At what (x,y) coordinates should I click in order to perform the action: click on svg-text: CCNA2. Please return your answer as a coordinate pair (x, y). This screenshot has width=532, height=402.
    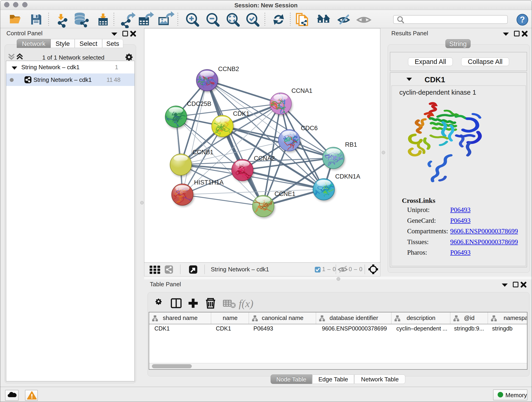
    Looking at the image, I should click on (265, 158).